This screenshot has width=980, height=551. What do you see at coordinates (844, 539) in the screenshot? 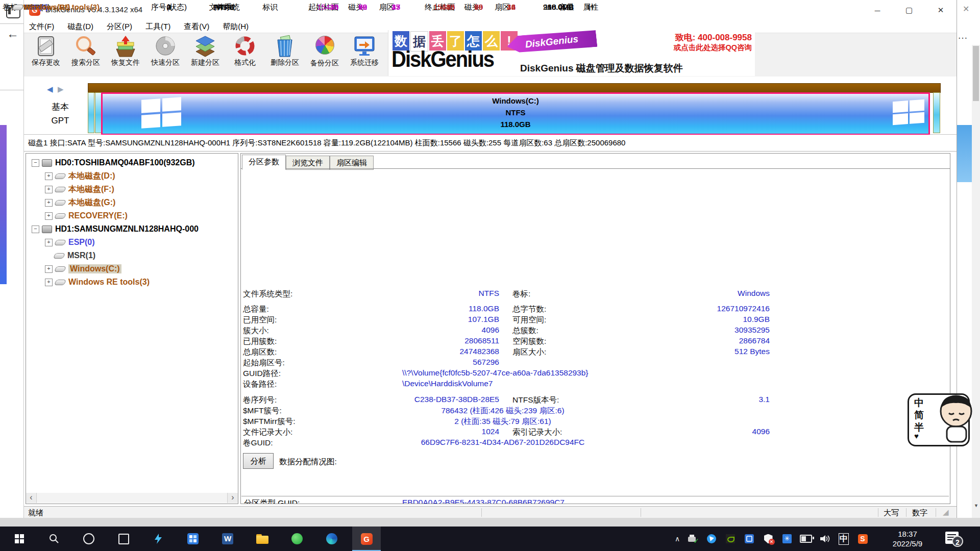
I see `tray-ime-zh-icon: 中` at bounding box center [844, 539].